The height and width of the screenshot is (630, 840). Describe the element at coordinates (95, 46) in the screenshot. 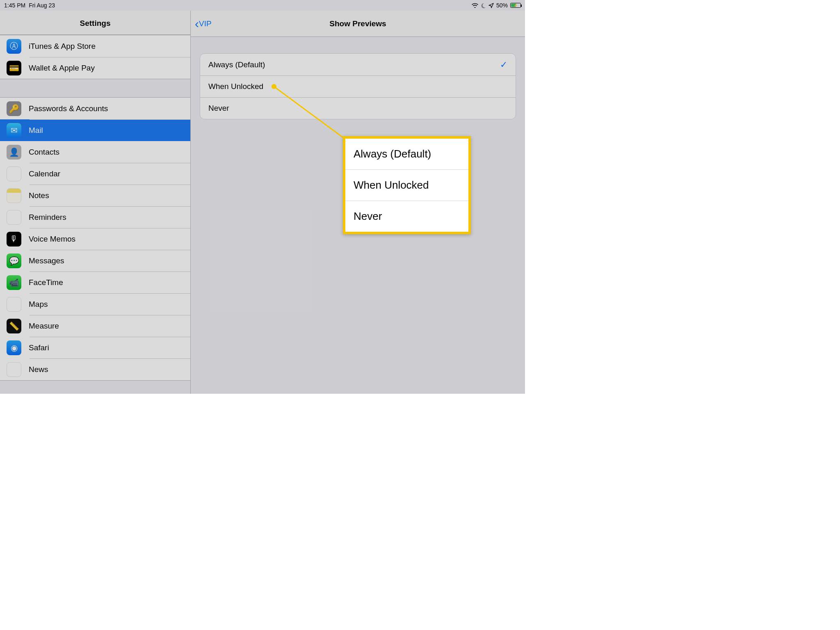

I see `sidebar-item-appstore: ⒶiTunes & App Store` at that location.